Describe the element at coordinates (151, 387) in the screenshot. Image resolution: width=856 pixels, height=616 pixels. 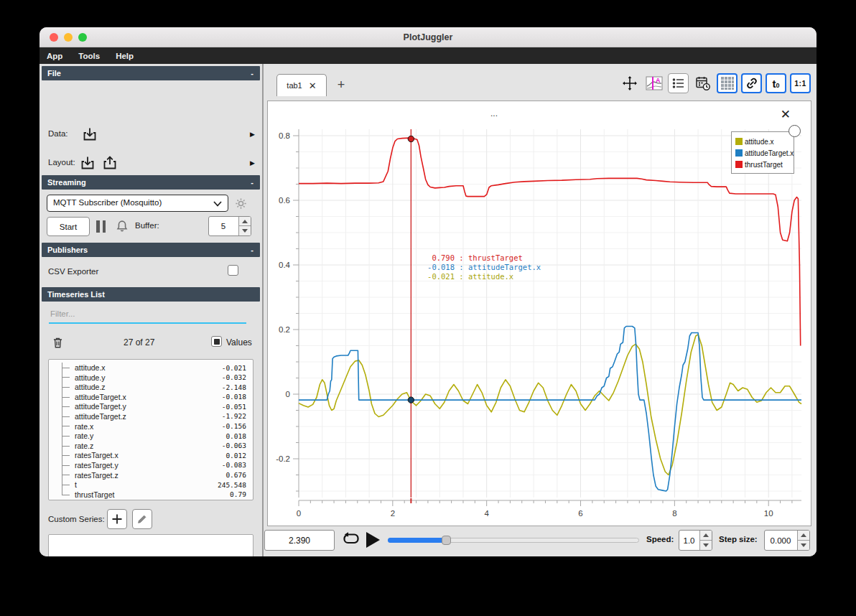
I see `timeseries-row: attitude.z -2.148` at that location.